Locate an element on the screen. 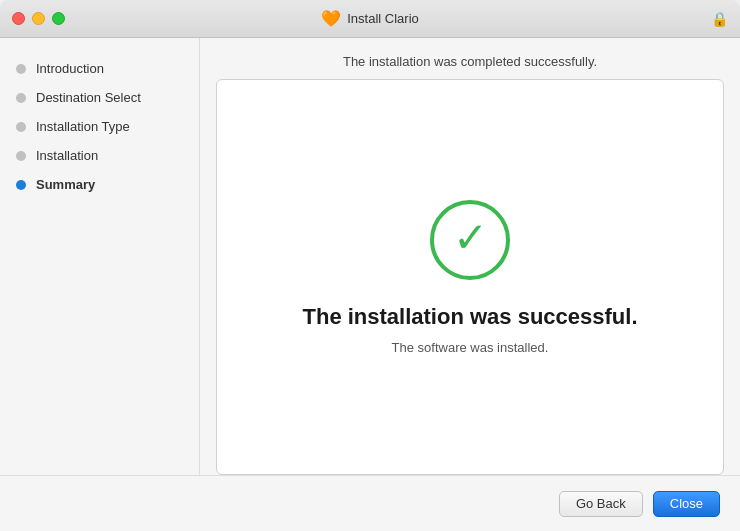 This screenshot has width=740, height=531. close-button-footer: Close is located at coordinates (686, 504).